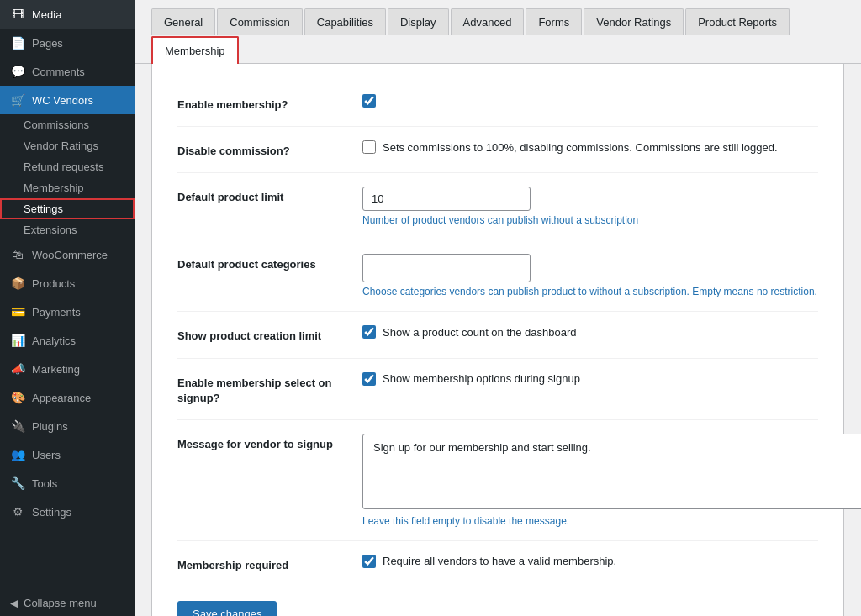 This screenshot has height=616, width=861. I want to click on enable-membership-select-signup-text: Show membership options during signup, so click(481, 378).